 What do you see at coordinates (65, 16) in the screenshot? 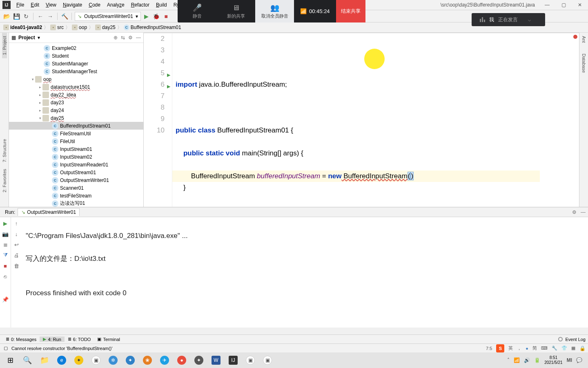
I see `build-icon: 🔨` at bounding box center [65, 16].